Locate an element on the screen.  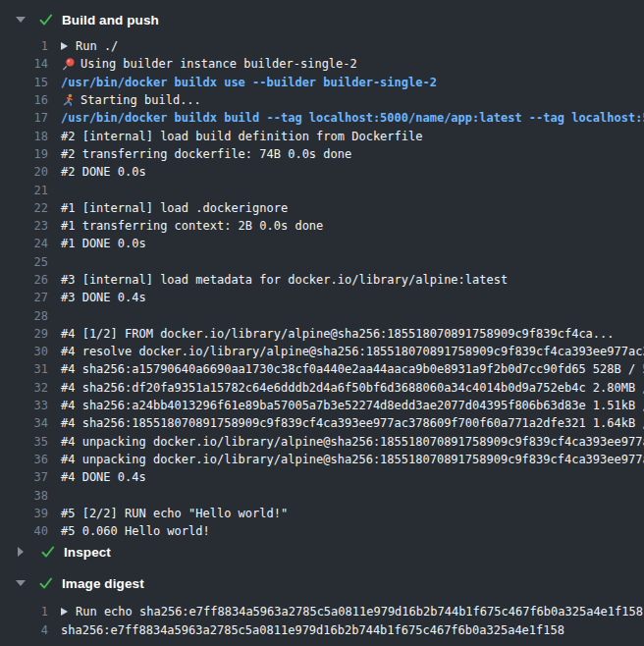
line-text: #4 sha256:df20fa9351a15782c64e6dddb2d4a6… is located at coordinates (352, 388).